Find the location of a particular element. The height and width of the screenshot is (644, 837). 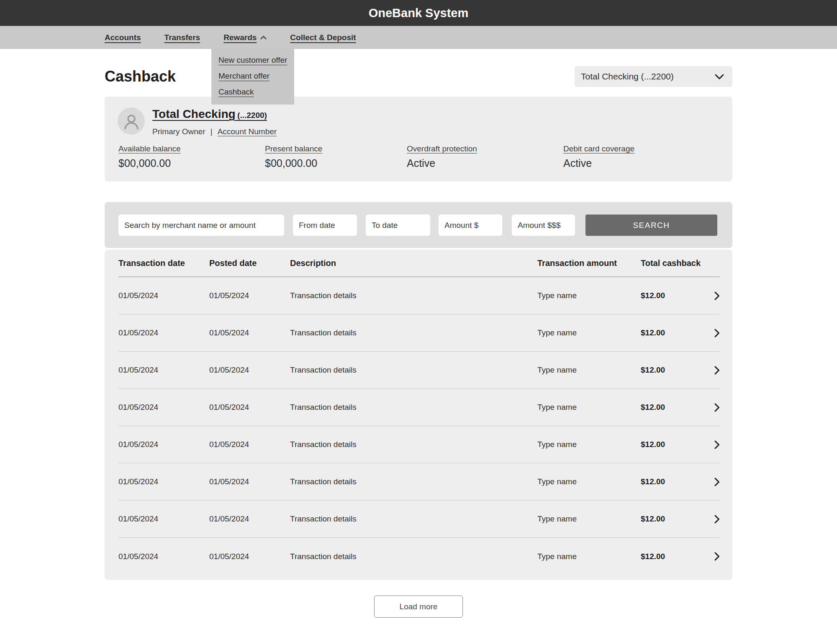

transaction-filter-bar: SEARCH is located at coordinates (418, 225).